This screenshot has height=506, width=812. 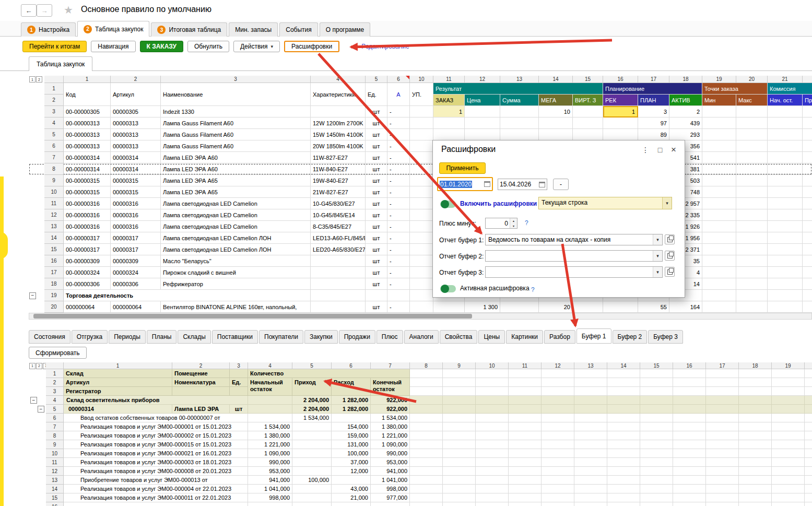 What do you see at coordinates (236, 238) in the screenshot?
I see `cell-name: Лампа светодиодная LED Camelion ЛОН` at bounding box center [236, 238].